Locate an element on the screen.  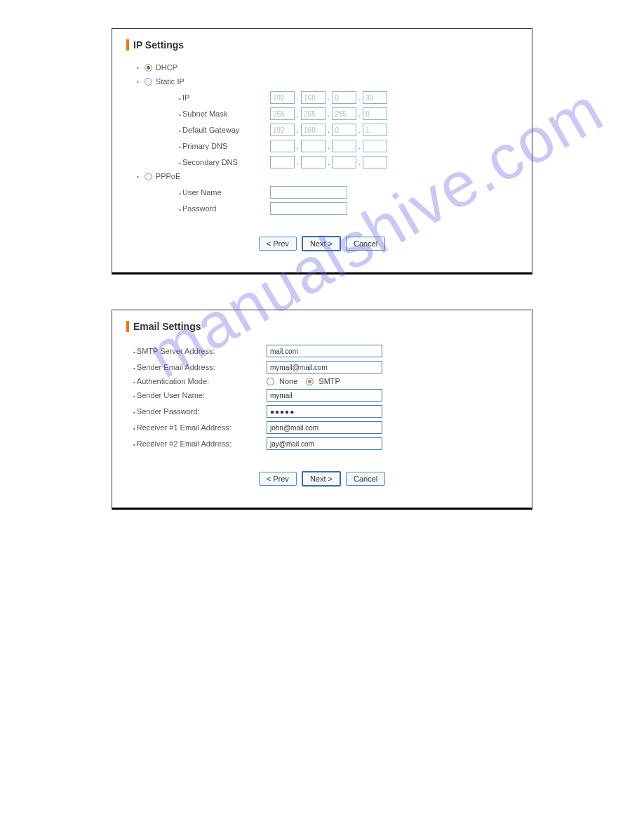
ip-settings-title: IP Settings is located at coordinates (322, 45).